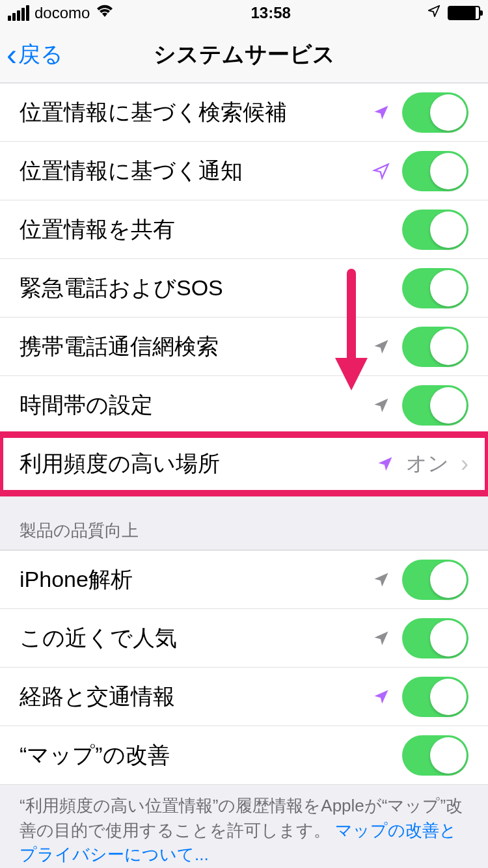  What do you see at coordinates (198, 464) in the screenshot?
I see `row-label: 利用頻度の高い場所` at bounding box center [198, 464].